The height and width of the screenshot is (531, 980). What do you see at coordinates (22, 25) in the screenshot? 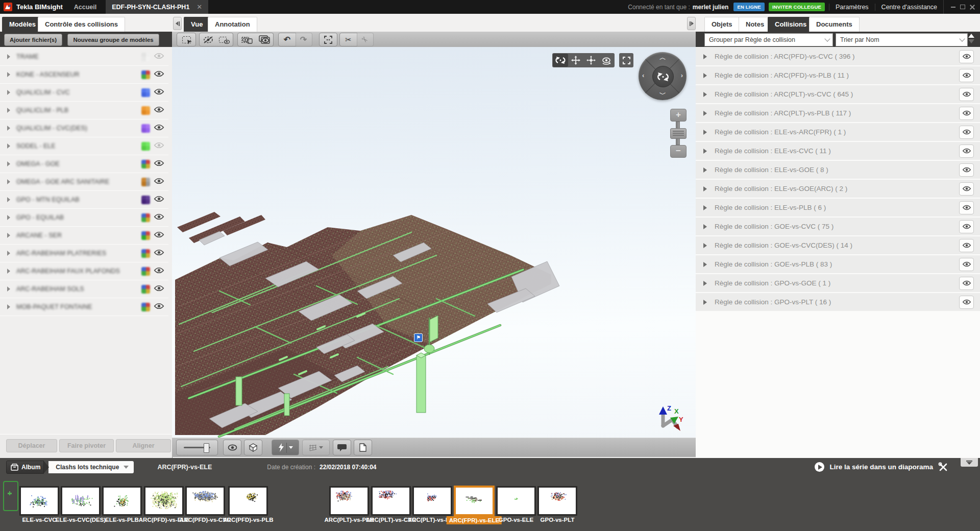
I see `tab-models: Modèles` at bounding box center [22, 25].